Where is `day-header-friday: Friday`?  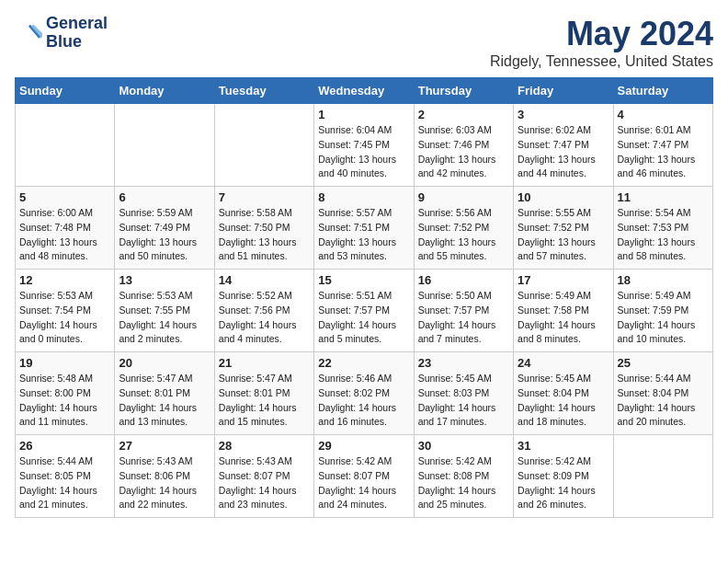 day-header-friday: Friday is located at coordinates (563, 91).